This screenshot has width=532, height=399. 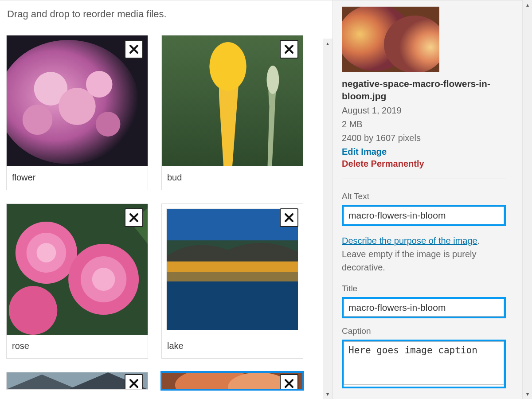 What do you see at coordinates (77, 281) in the screenshot?
I see `media-card: rose` at bounding box center [77, 281].